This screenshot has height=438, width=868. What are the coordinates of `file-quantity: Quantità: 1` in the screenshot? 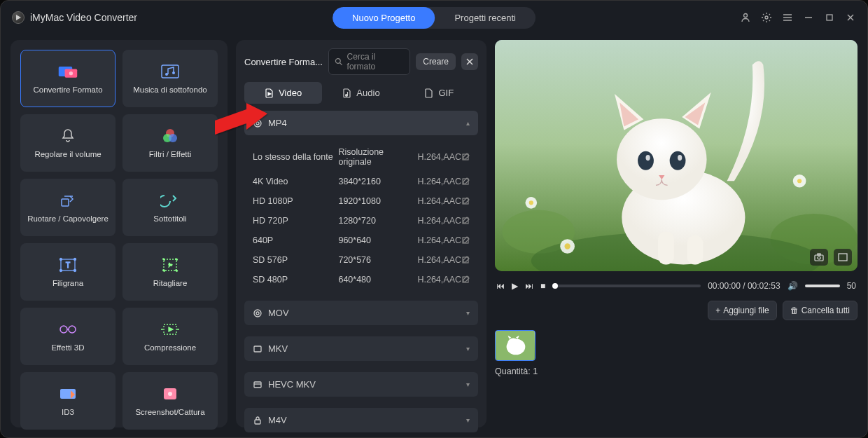 It's located at (676, 371).